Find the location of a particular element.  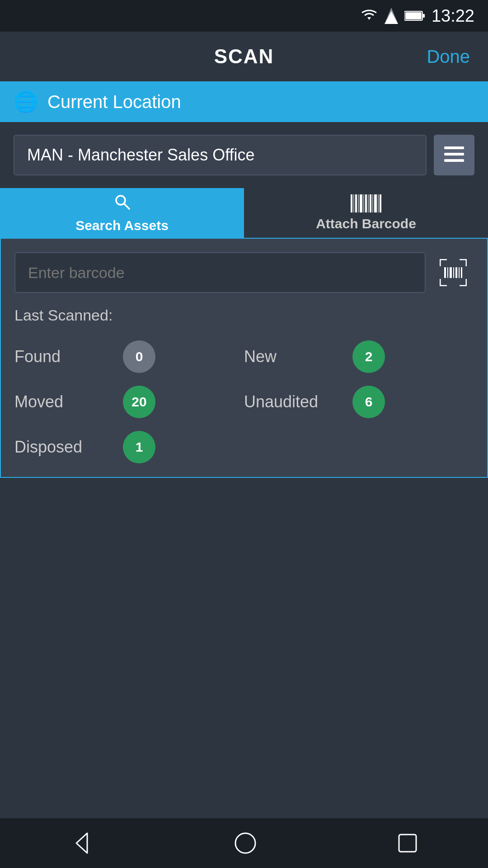

disposed-value: 1 is located at coordinates (139, 447).